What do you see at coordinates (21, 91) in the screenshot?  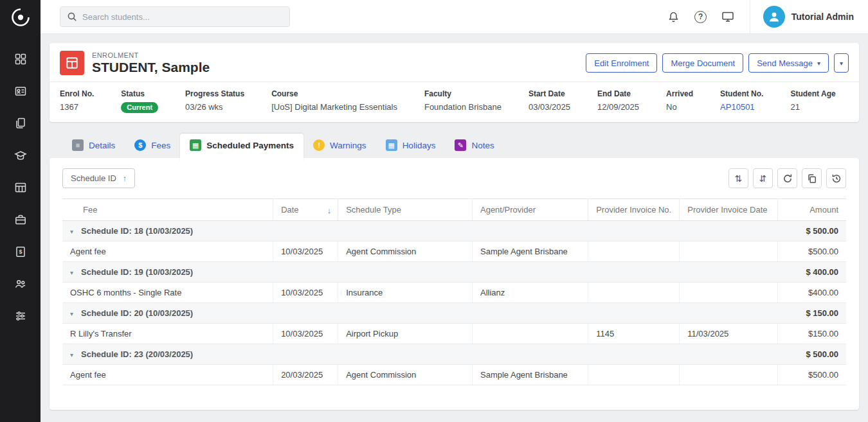 I see `id-card-icon` at bounding box center [21, 91].